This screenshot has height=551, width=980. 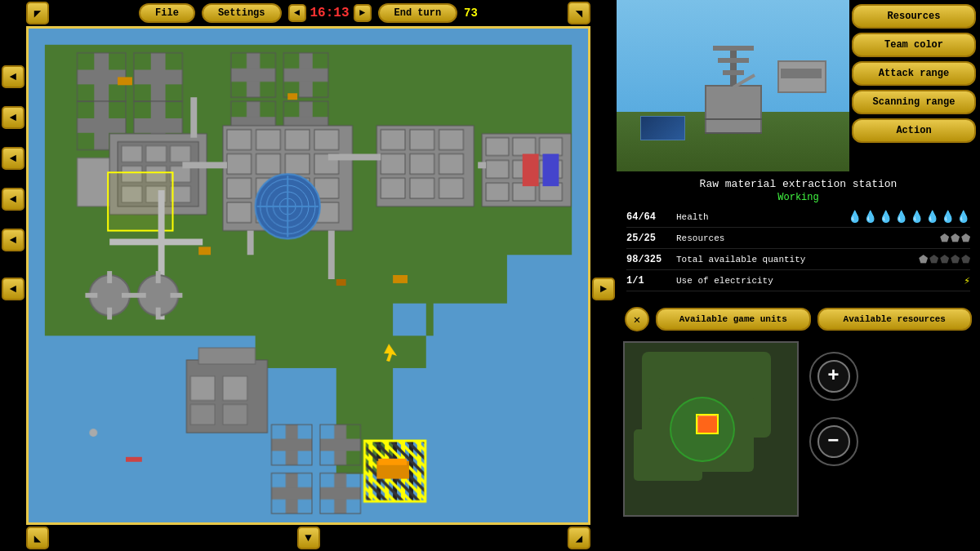 What do you see at coordinates (13, 240) in the screenshot?
I see `arrow-left-5: ◄` at bounding box center [13, 240].